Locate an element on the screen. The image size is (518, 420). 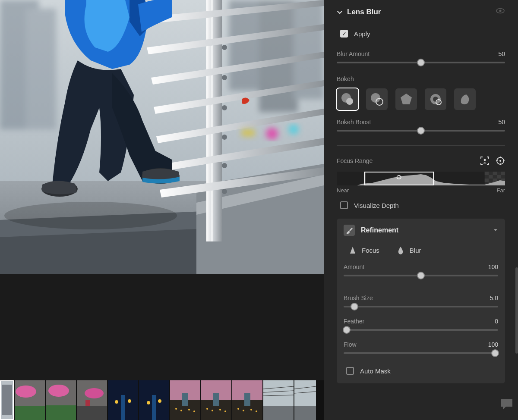
bokeh-shape-ring-thick is located at coordinates (436, 99).